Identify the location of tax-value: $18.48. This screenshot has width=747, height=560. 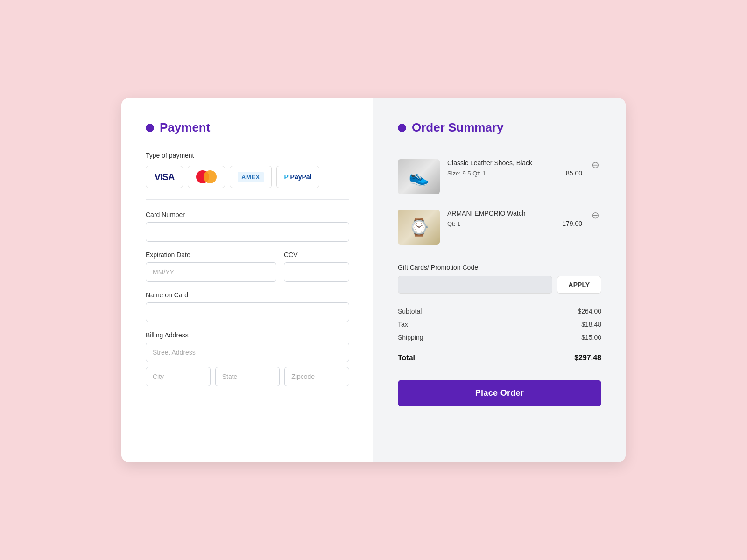
(591, 324).